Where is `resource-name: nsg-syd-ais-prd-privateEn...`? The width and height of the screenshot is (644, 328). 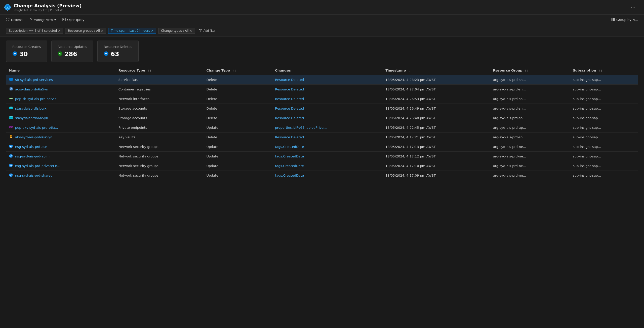 resource-name: nsg-syd-ais-prd-privateEn... is located at coordinates (61, 166).